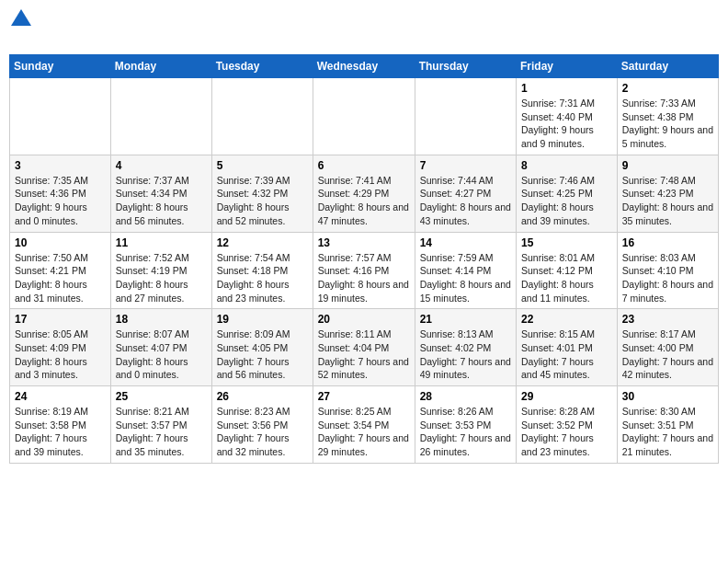 The image size is (728, 563). I want to click on calendar-week-1: 1Sunrise: 7:31 AM Sunset: 4:40 PM Daylig…, so click(364, 117).